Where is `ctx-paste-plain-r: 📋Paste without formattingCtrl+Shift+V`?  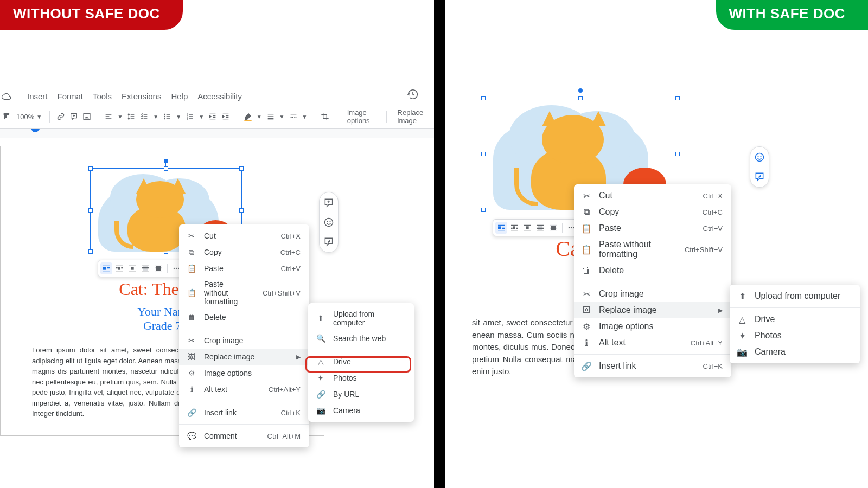 ctx-paste-plain-r: 📋Paste without formattingCtrl+Shift+V is located at coordinates (653, 249).